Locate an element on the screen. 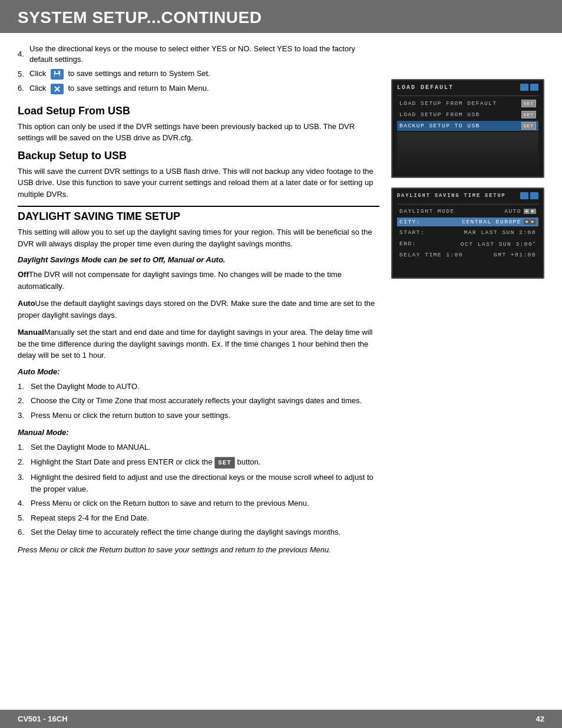 The width and height of the screenshot is (562, 728). dvr-daylight-mode-label: DAYLIGHT MODE is located at coordinates (427, 211).